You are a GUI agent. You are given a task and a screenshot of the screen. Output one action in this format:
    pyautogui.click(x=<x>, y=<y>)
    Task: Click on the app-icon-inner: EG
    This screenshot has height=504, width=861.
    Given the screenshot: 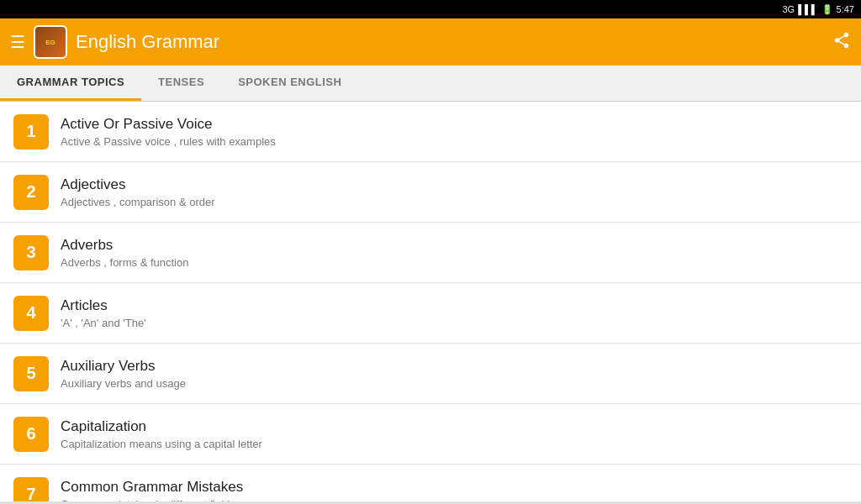 What is the action you would take?
    pyautogui.click(x=50, y=42)
    